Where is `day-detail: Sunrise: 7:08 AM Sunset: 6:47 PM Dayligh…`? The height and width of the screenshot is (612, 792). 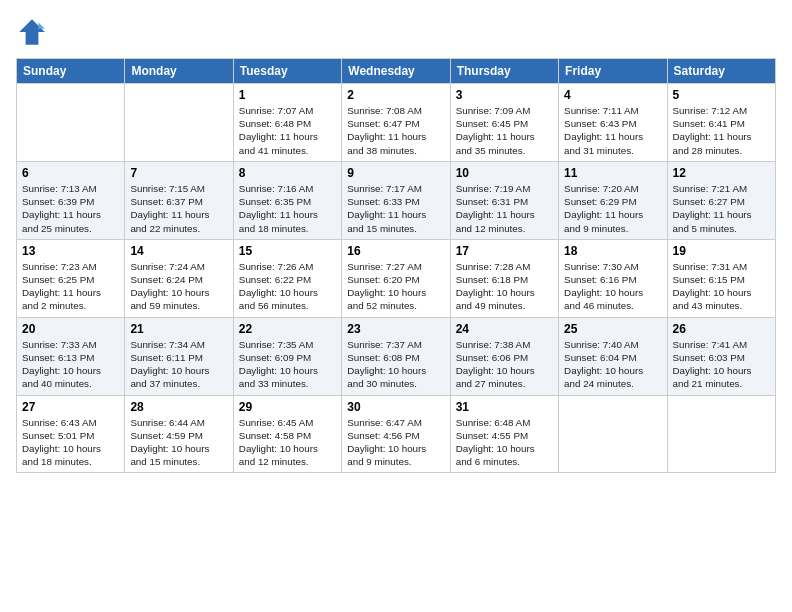
day-detail: Sunrise: 7:08 AM Sunset: 6:47 PM Dayligh… is located at coordinates (396, 130).